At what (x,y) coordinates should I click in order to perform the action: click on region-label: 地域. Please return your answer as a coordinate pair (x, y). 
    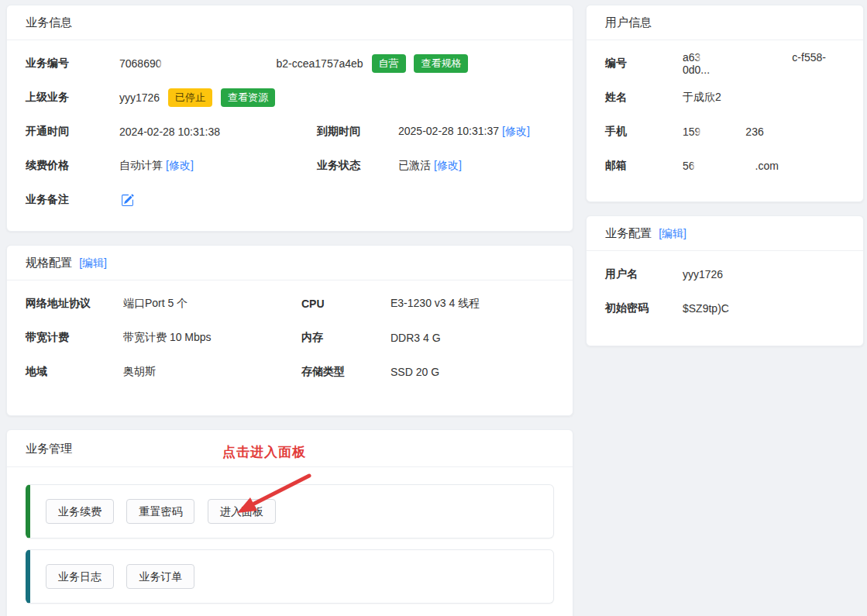
    Looking at the image, I should click on (74, 372).